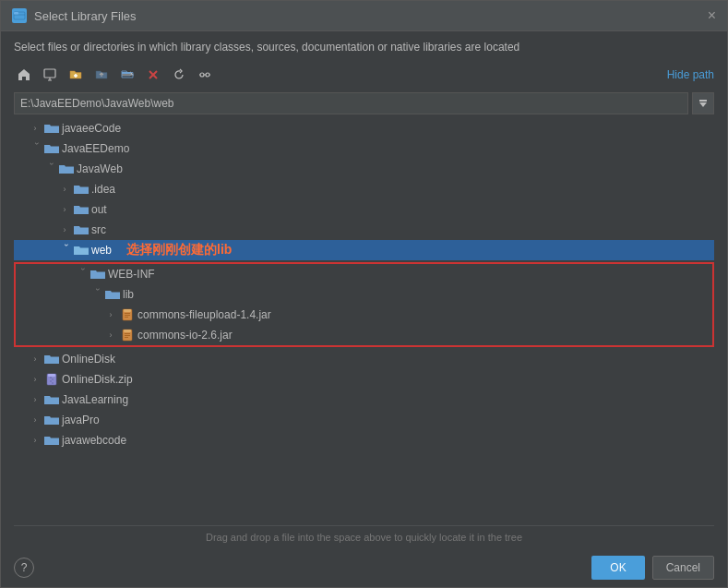  I want to click on title-bar-left: Select Library Files, so click(74, 16).